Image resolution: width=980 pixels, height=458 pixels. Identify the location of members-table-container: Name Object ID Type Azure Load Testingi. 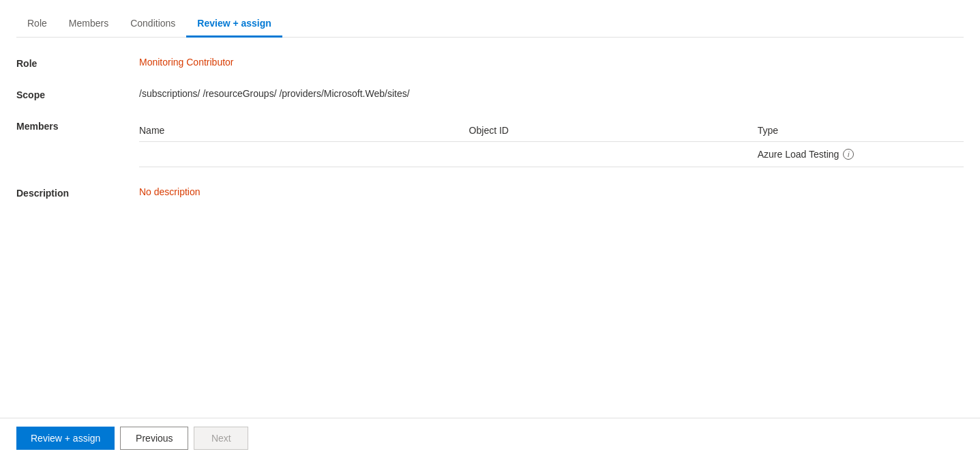
(551, 143).